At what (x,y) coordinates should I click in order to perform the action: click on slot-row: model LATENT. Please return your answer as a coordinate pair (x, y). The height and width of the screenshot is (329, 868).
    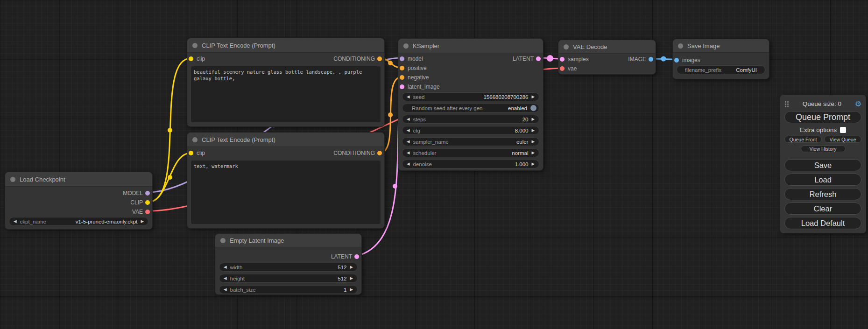
    Looking at the image, I should click on (471, 59).